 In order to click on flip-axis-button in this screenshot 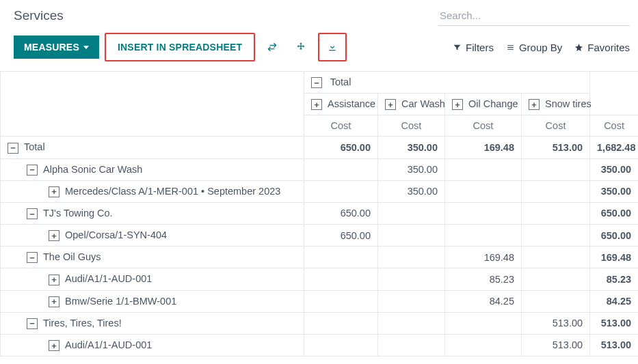, I will do `click(272, 47)`.